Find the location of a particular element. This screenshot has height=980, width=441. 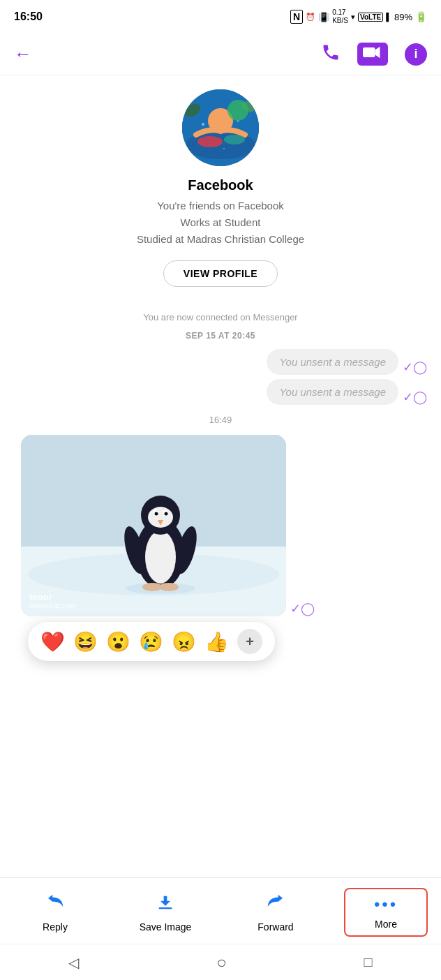

reaction-more-button: + is located at coordinates (250, 641).